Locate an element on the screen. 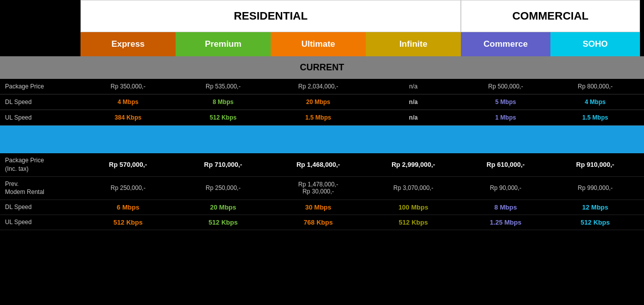  new-cell-express-modem: Rp 250,000,- is located at coordinates (128, 188).